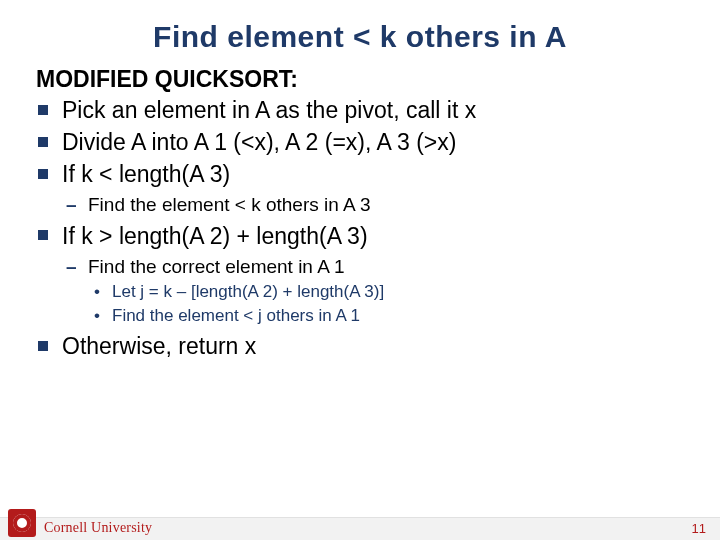  I want to click on section-heading: MODIFIED QUICKSORT:, so click(360, 80).